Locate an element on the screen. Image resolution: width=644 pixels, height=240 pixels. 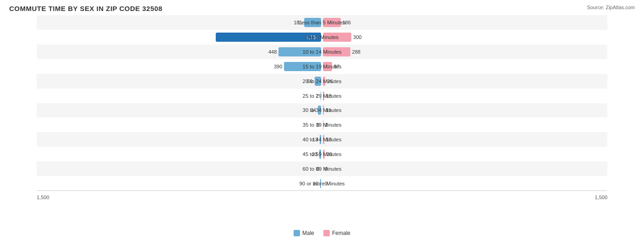
table-row: 1313 is located at coordinates (322, 140).